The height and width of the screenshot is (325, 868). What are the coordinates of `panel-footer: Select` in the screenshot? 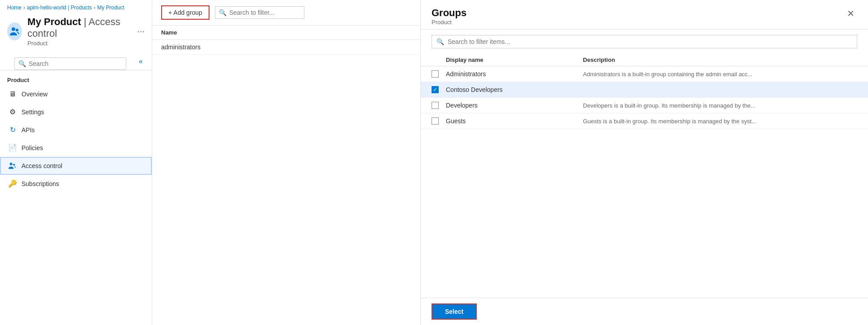 It's located at (645, 311).